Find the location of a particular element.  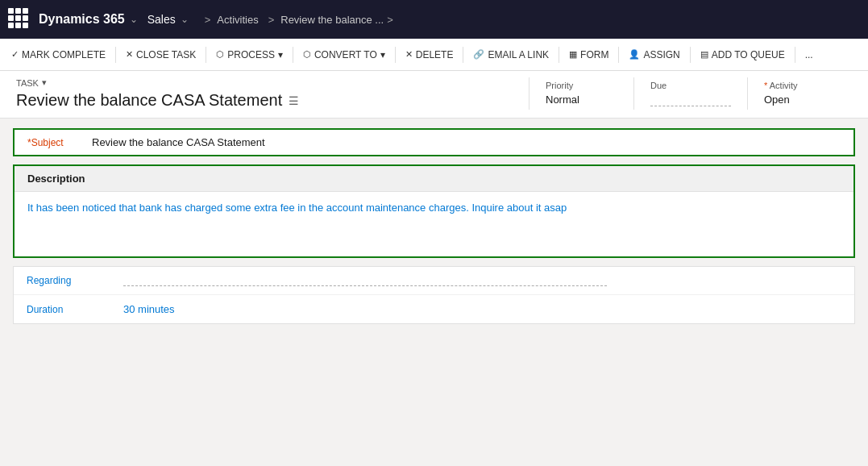

more-button: ... is located at coordinates (809, 55).